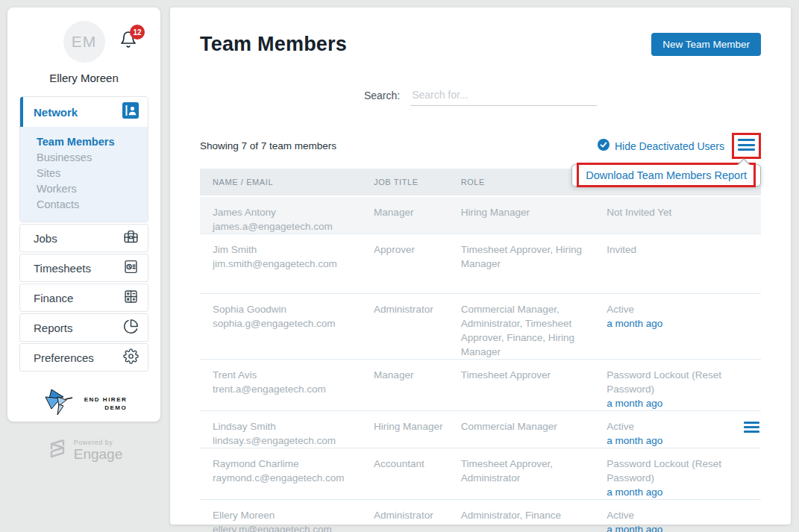 The height and width of the screenshot is (532, 799). Describe the element at coordinates (84, 112) in the screenshot. I see `sidebar-item-network: Network` at that location.